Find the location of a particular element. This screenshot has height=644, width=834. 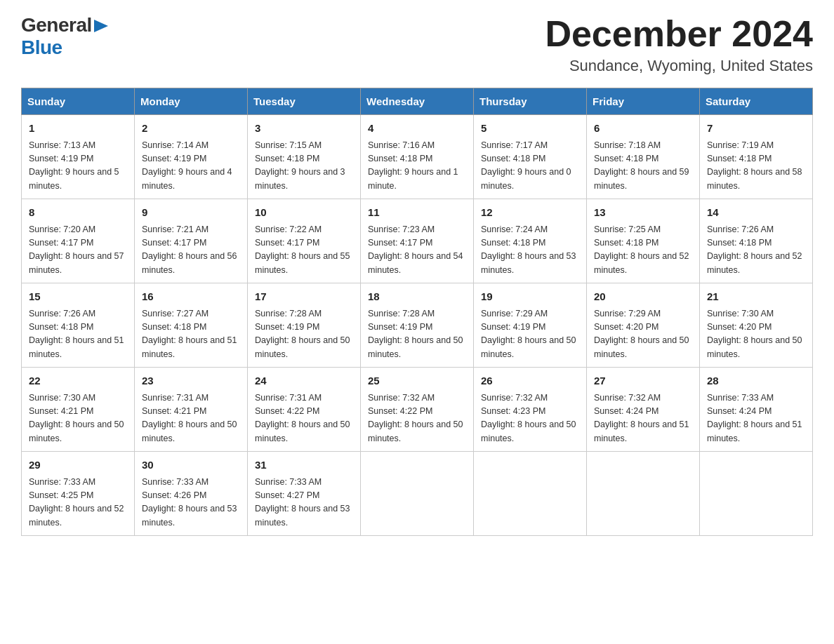

calendar-cell: 15Sunrise: 7:26 AMSunset: 4:18 PMDayligh… is located at coordinates (79, 326).